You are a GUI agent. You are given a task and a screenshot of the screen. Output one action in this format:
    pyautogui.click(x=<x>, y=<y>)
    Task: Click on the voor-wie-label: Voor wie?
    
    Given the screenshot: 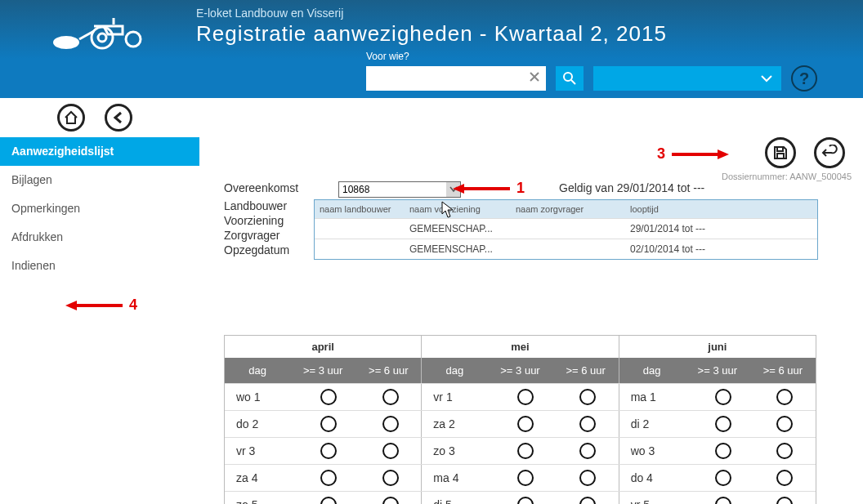 What is the action you would take?
    pyautogui.click(x=387, y=56)
    